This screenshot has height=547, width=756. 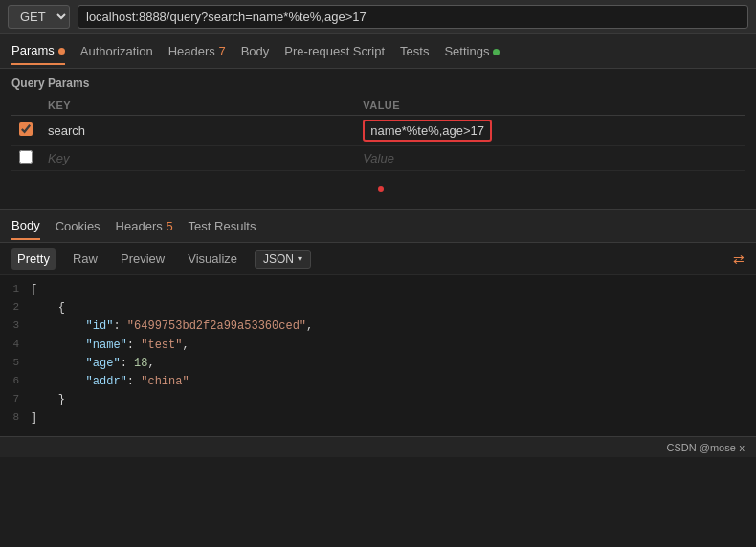 What do you see at coordinates (414, 52) in the screenshot?
I see `tab-tests: Tests` at bounding box center [414, 52].